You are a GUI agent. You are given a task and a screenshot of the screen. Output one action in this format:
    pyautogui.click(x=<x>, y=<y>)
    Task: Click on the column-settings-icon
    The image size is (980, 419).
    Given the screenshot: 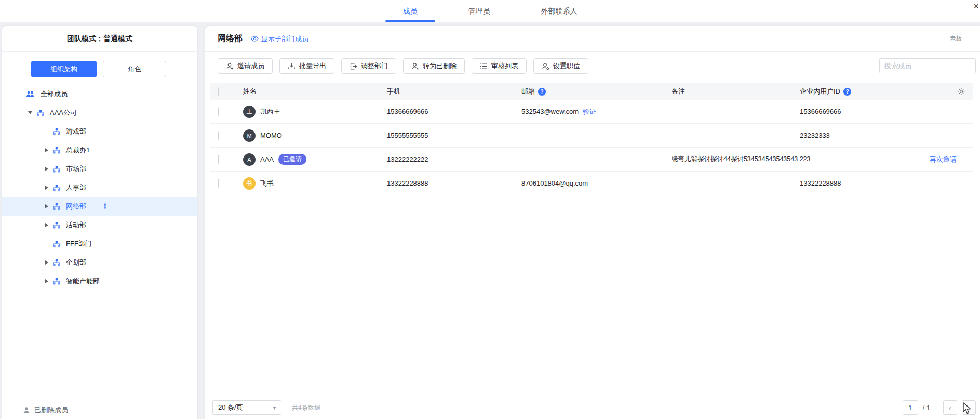 What is the action you would take?
    pyautogui.click(x=961, y=91)
    